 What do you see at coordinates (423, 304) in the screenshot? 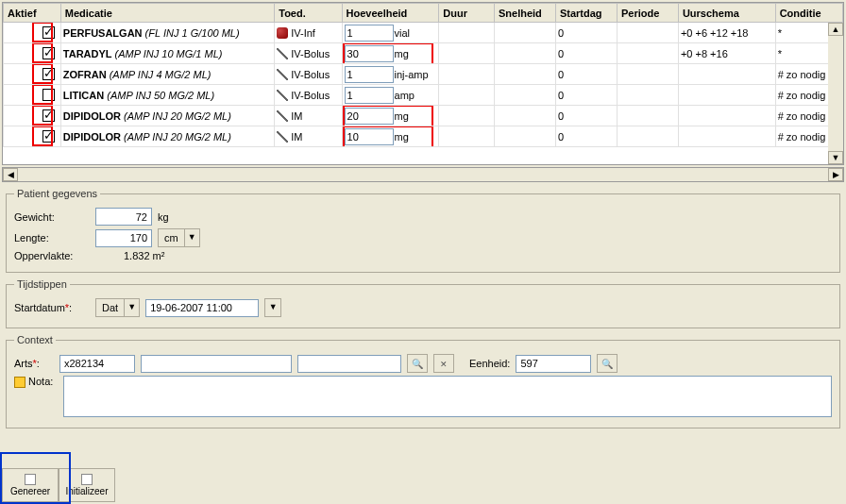
I see `tijdstippen-fieldset: Tijdstippen Startdatum*: Dat ▼ ▼` at bounding box center [423, 304].